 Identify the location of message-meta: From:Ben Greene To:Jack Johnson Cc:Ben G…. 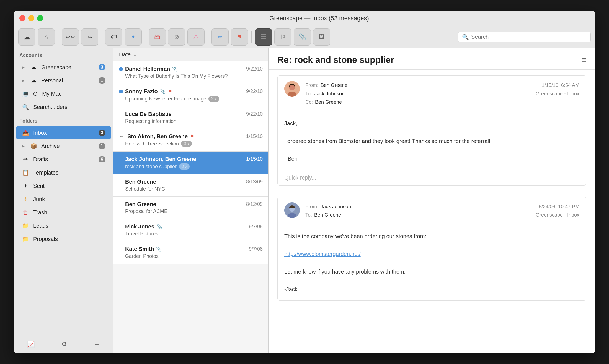
(442, 94).